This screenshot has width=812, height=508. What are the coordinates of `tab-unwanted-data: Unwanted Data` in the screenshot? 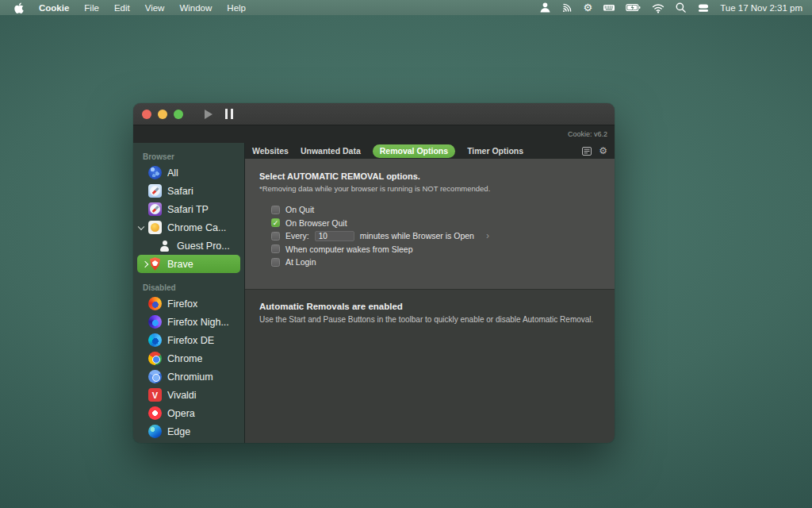 It's located at (331, 151).